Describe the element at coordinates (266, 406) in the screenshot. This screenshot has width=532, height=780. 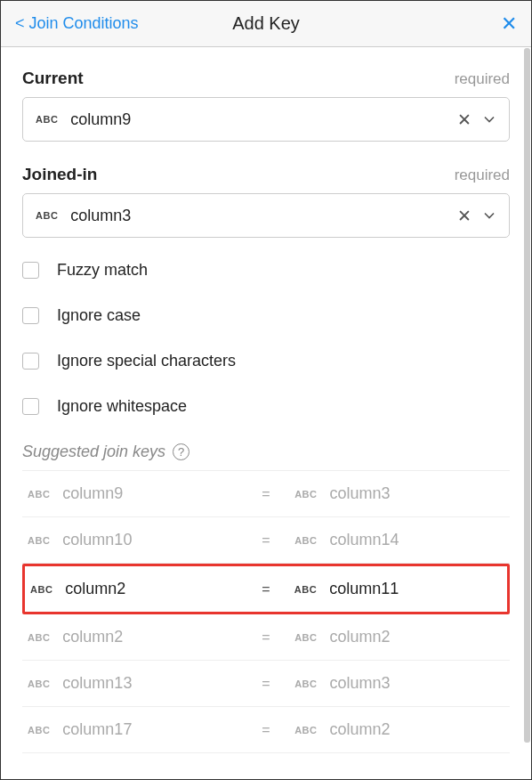
I see `ignore-whitespace-row: Ignore whitespace` at that location.